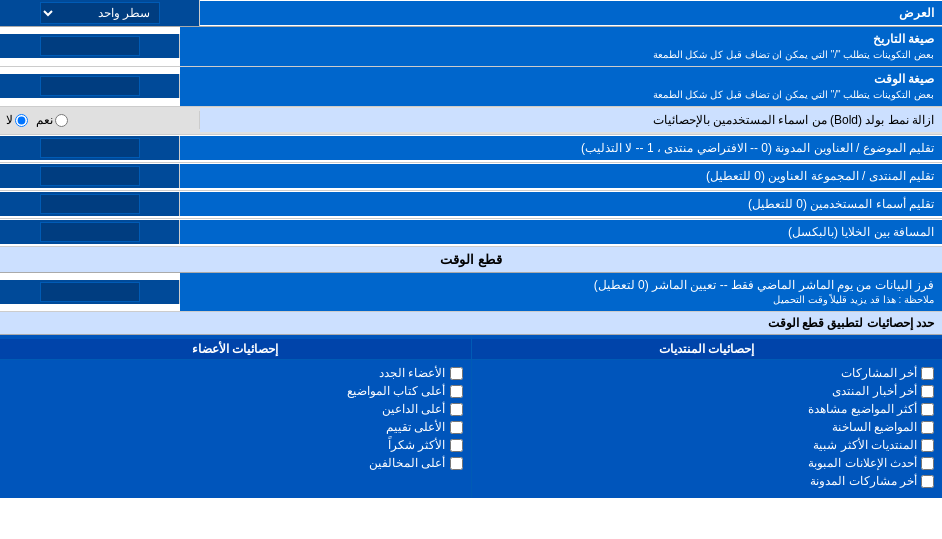 This screenshot has width=942, height=539. I want to click on username-trim-input: 0, so click(90, 204).